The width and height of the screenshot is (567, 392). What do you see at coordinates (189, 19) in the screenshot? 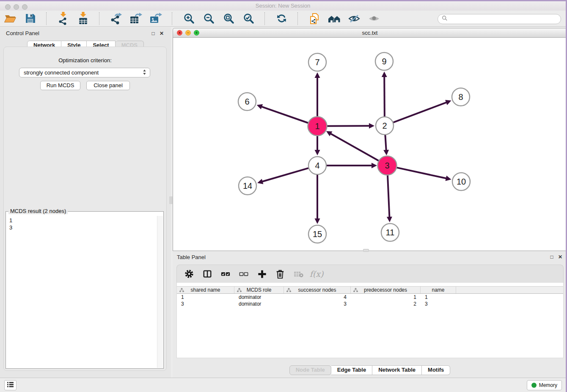
I see `zoom-in-icon` at bounding box center [189, 19].